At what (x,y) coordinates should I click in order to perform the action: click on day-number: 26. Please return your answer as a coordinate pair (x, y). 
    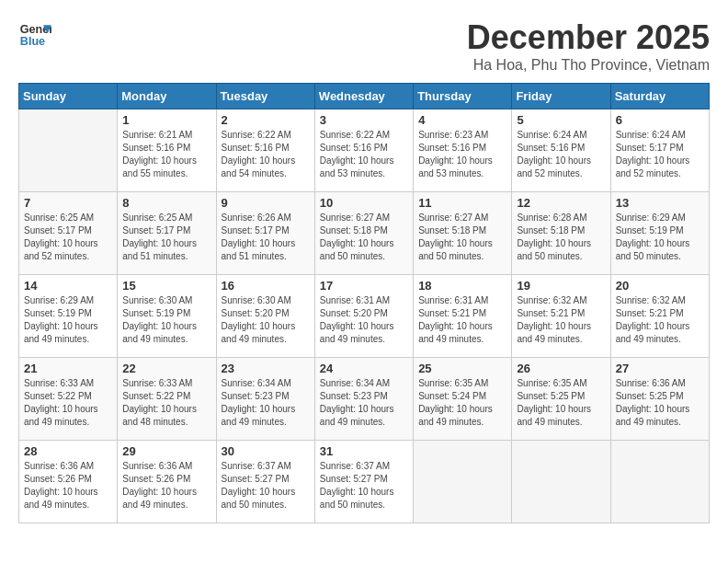
    Looking at the image, I should click on (561, 368).